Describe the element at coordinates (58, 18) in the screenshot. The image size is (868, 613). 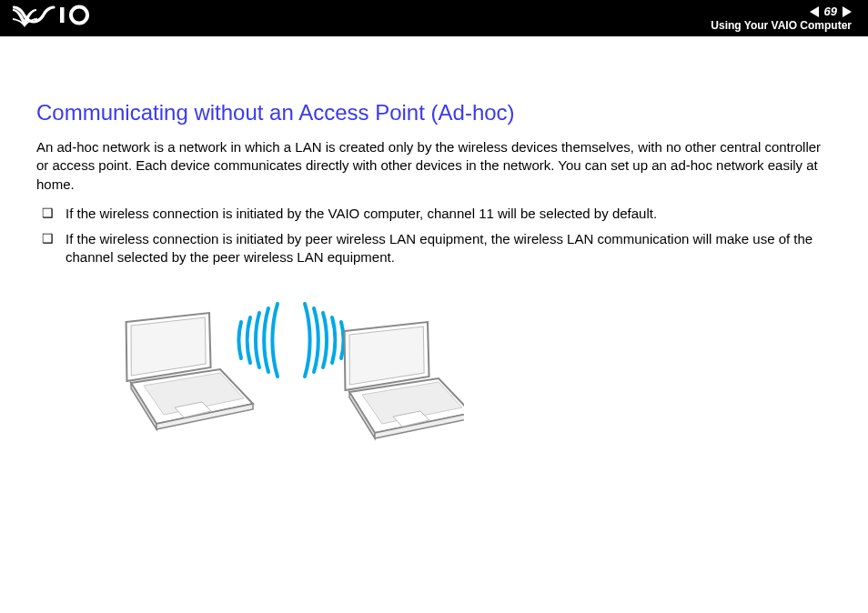
I see `vaio-logo` at that location.